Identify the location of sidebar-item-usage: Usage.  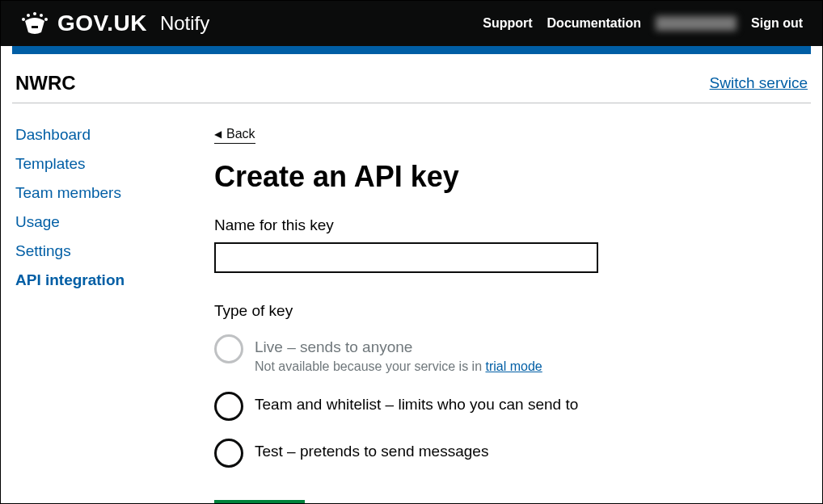
(115, 222).